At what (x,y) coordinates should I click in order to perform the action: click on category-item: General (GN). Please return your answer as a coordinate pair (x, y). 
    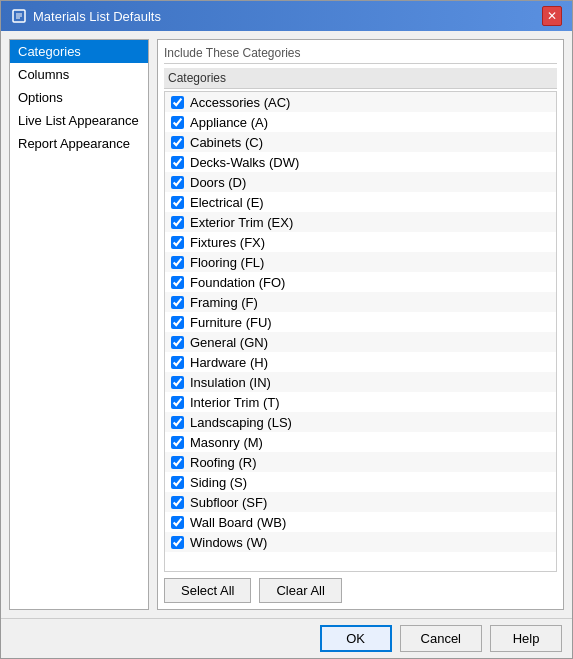
    Looking at the image, I should click on (360, 342).